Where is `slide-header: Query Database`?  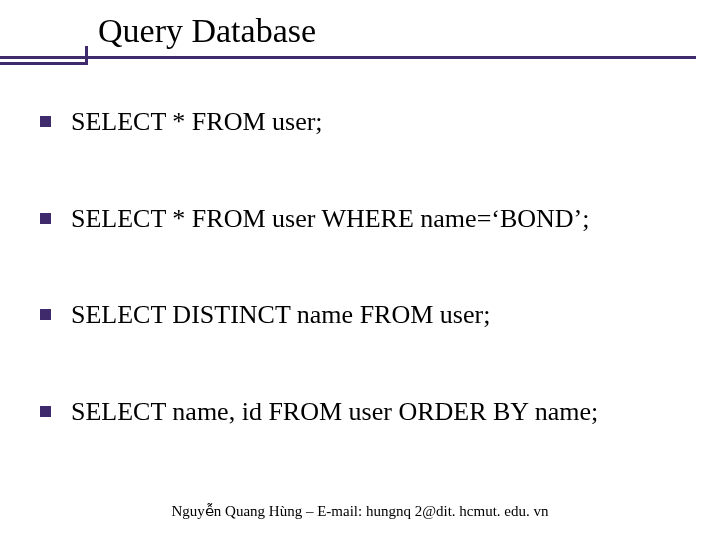 slide-header: Query Database is located at coordinates (360, 33).